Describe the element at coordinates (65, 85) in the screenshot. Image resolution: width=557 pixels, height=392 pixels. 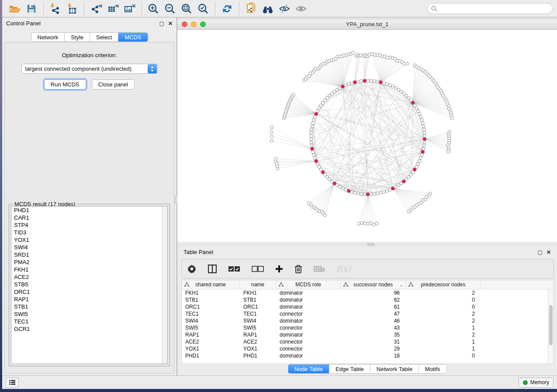
I see `run-mcds-button: Run MCDS` at that location.